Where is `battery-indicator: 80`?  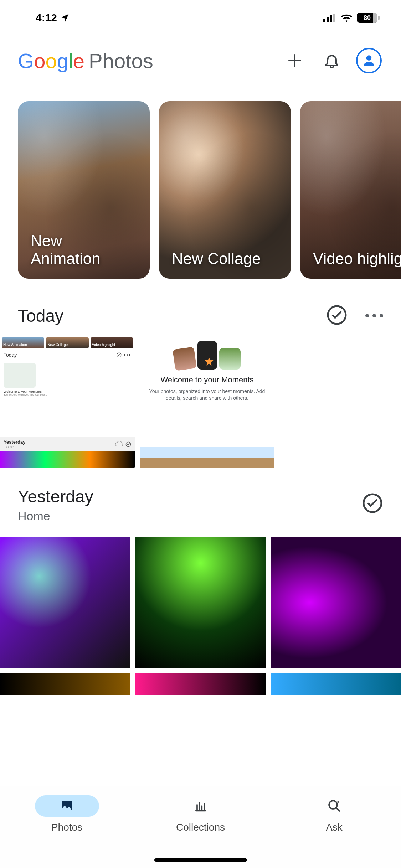
battery-indicator: 80 is located at coordinates (368, 18).